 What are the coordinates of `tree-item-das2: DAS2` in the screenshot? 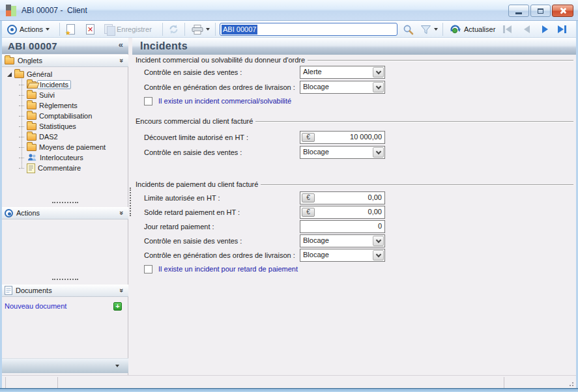 It's located at (38, 137).